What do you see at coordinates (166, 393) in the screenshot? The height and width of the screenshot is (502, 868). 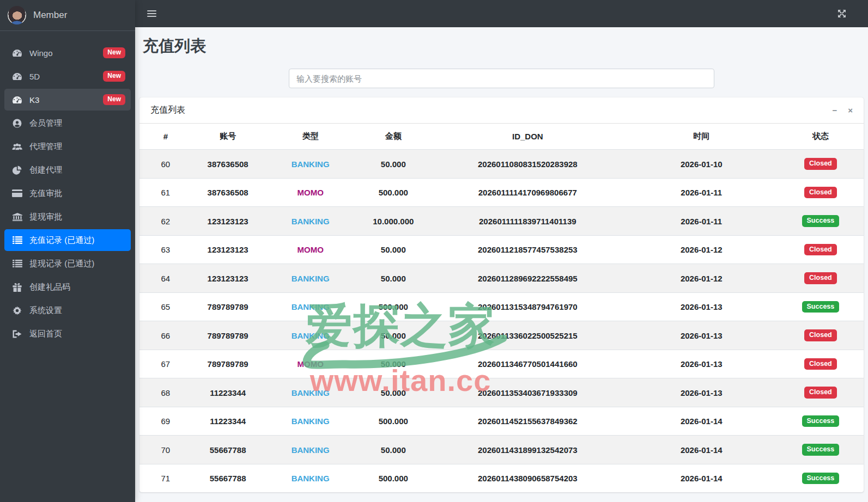 I see `cell-index: 68` at bounding box center [166, 393].